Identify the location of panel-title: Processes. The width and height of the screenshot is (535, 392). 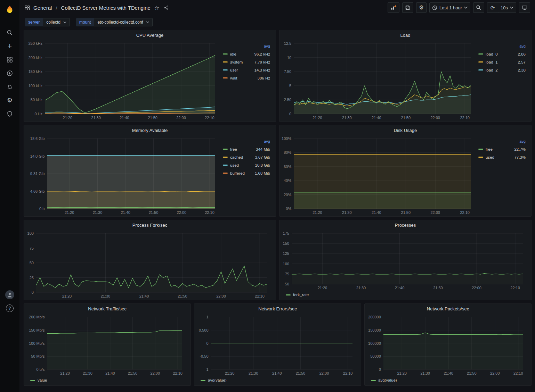
(405, 225).